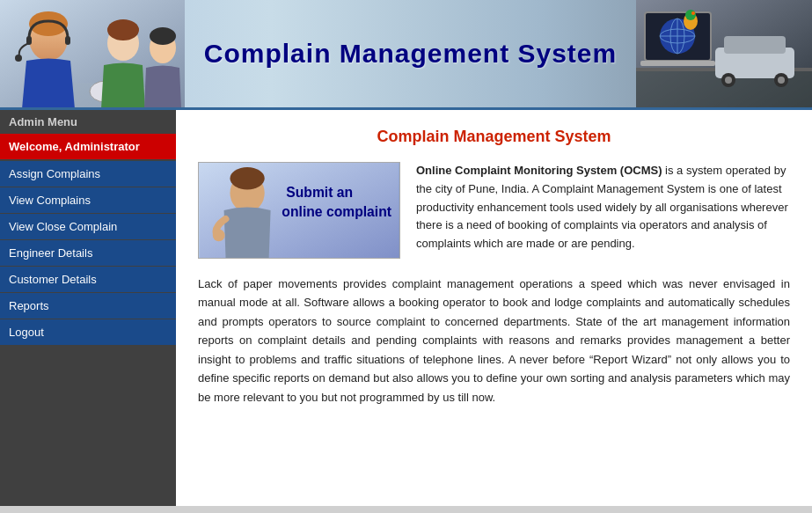  Describe the element at coordinates (88, 201) in the screenshot. I see `sidebar-item-view-complains: View Complains` at that location.